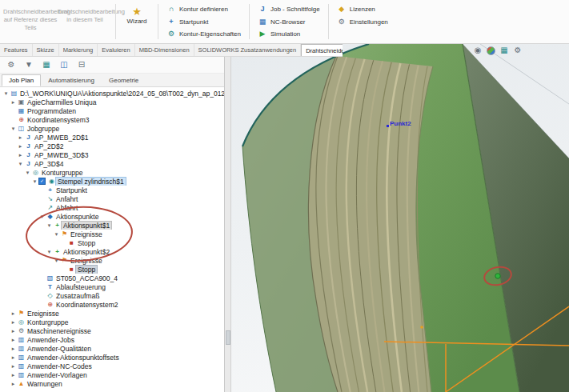 Image resolution: width=569 pixels, height=392 pixels. I want to click on tab-features: Features, so click(16, 50).